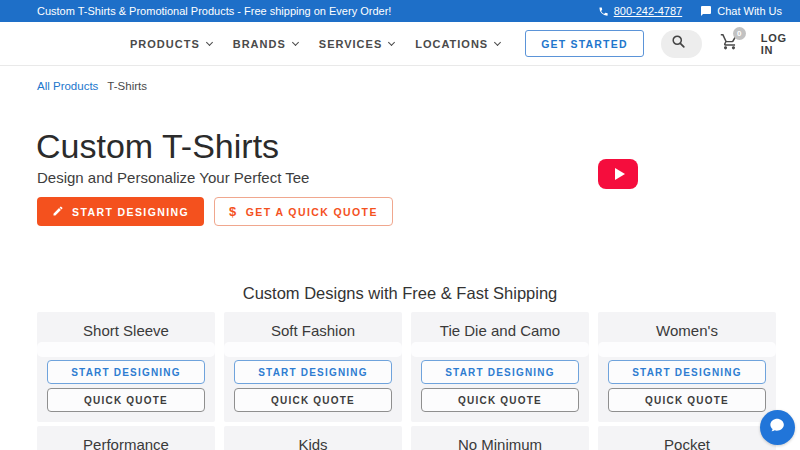  I want to click on cart-icon, so click(730, 46).